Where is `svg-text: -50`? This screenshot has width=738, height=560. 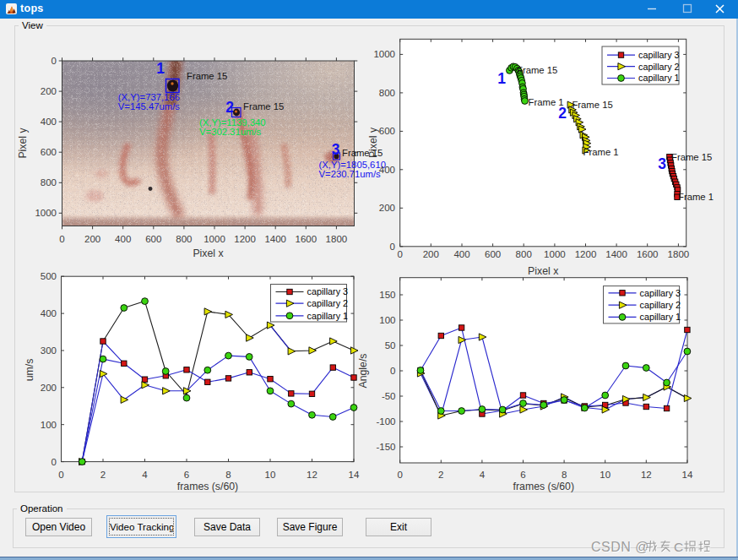 svg-text: -50 is located at coordinates (388, 396).